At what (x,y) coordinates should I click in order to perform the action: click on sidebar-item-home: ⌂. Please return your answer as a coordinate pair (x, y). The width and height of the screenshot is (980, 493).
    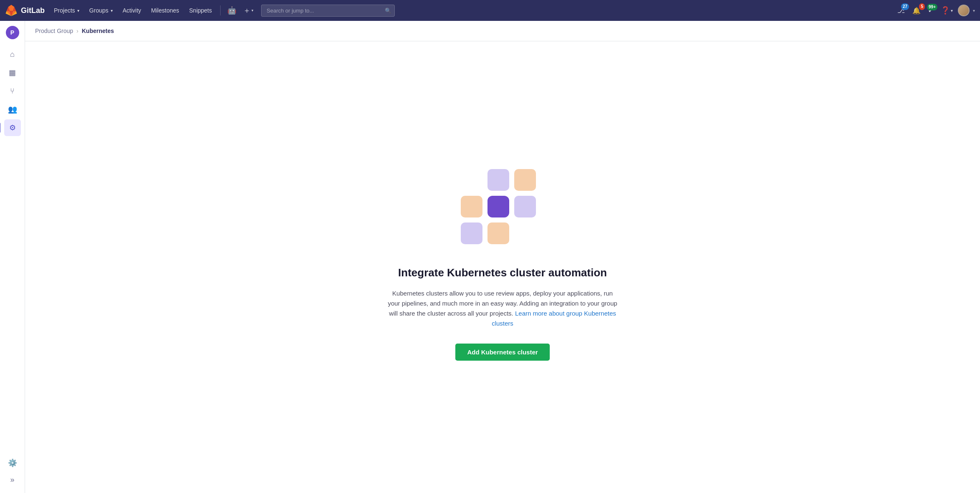
    Looking at the image, I should click on (13, 54).